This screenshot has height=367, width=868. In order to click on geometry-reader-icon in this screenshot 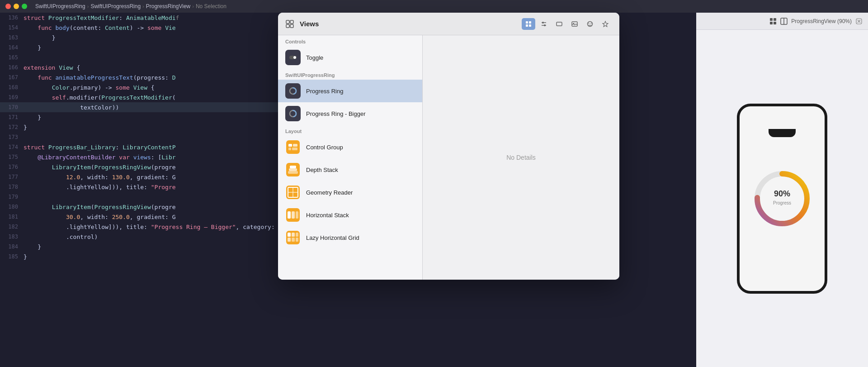, I will do `click(293, 192)`.